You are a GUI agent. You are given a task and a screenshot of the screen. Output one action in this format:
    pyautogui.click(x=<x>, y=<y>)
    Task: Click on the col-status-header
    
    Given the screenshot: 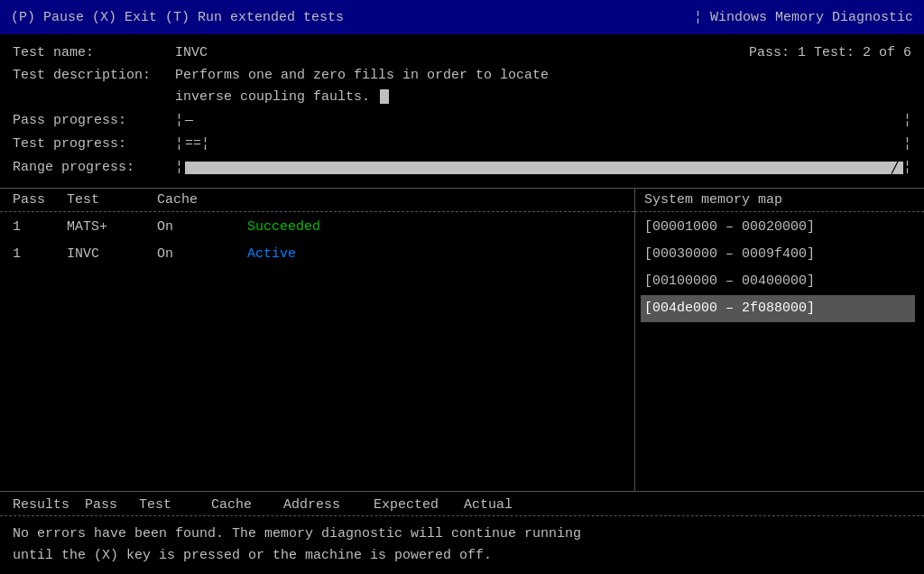 What is the action you would take?
    pyautogui.click(x=435, y=200)
    